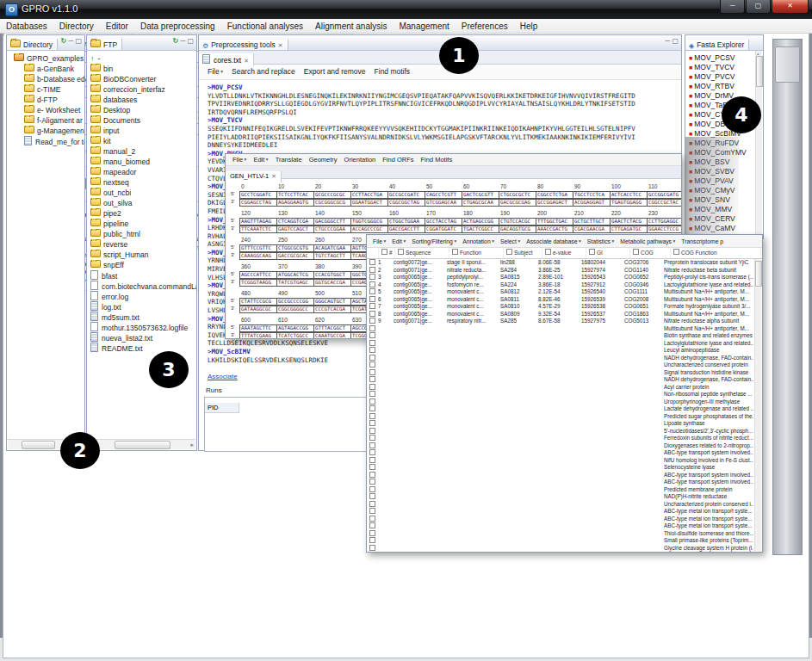 This screenshot has height=661, width=812. What do you see at coordinates (141, 444) in the screenshot?
I see `ftp-hscrollbar: ◂▸` at bounding box center [141, 444].